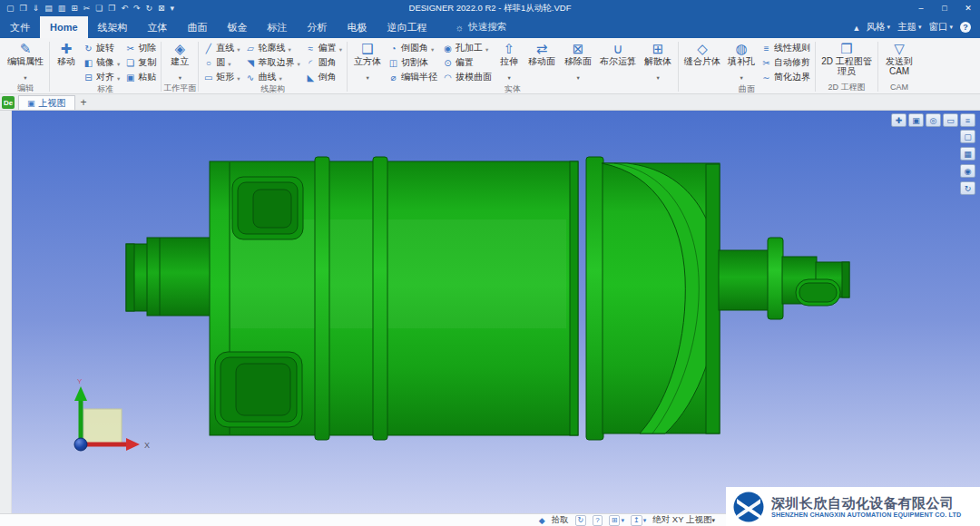 This screenshot has width=980, height=526. I want to click on contour-button: ▱轮廓线, so click(273, 48).